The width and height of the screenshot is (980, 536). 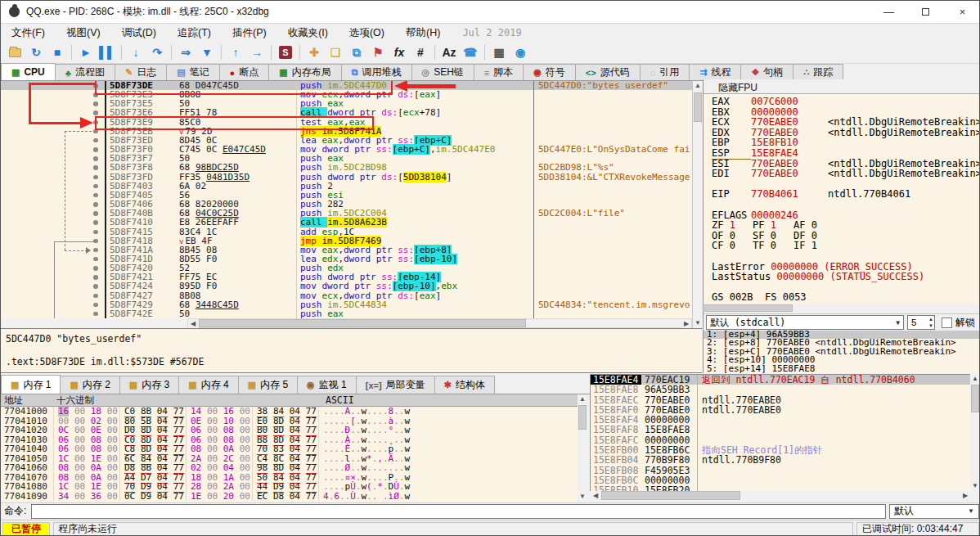 What do you see at coordinates (420, 52) in the screenshot?
I see `hash-icon: #` at bounding box center [420, 52].